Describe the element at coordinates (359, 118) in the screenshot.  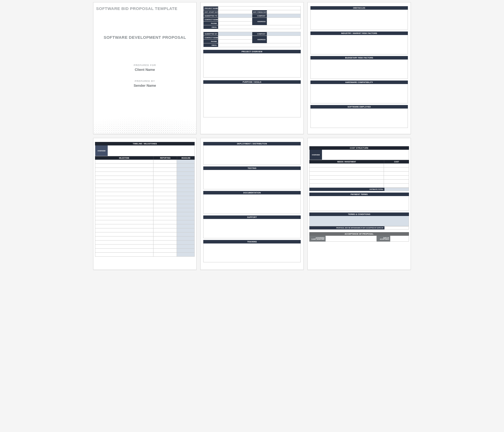
I see `box-software` at that location.